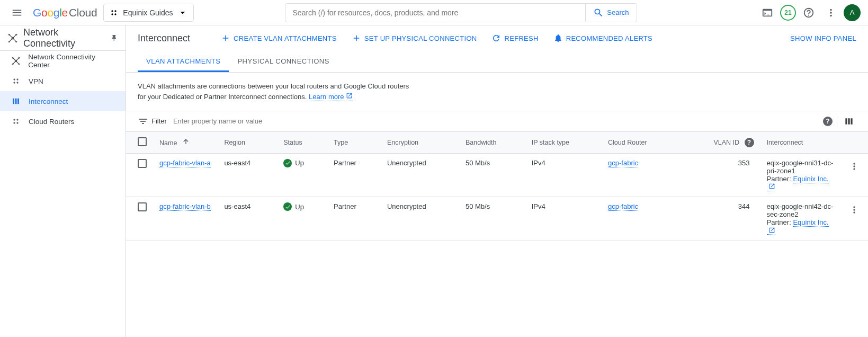  What do you see at coordinates (828, 121) in the screenshot?
I see `filter-help-icon: ?` at bounding box center [828, 121].